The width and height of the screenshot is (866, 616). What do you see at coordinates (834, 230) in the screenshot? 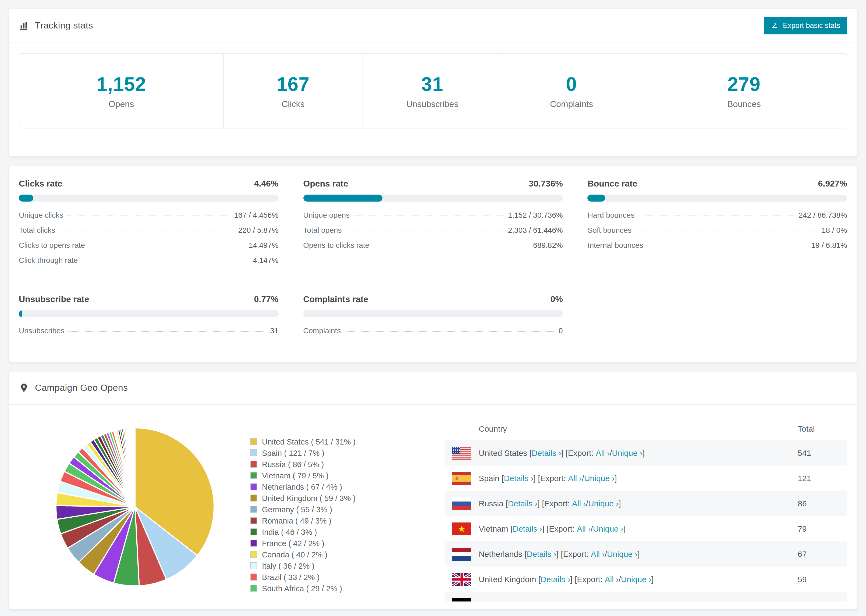
I see `rate-row-value: 18 / 0%` at bounding box center [834, 230].